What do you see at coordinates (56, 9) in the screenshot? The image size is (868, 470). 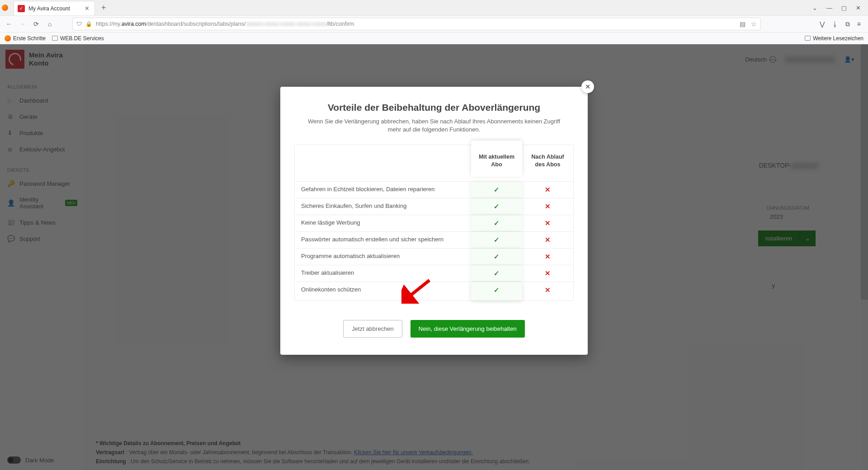 I see `tab-title: My Avira Account` at bounding box center [56, 9].